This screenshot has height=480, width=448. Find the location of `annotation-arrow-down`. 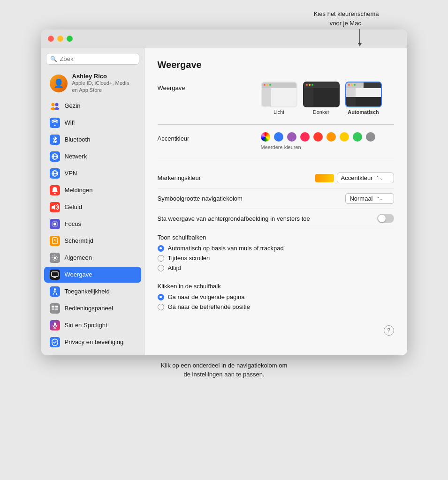

annotation-arrow-down is located at coordinates (360, 38).